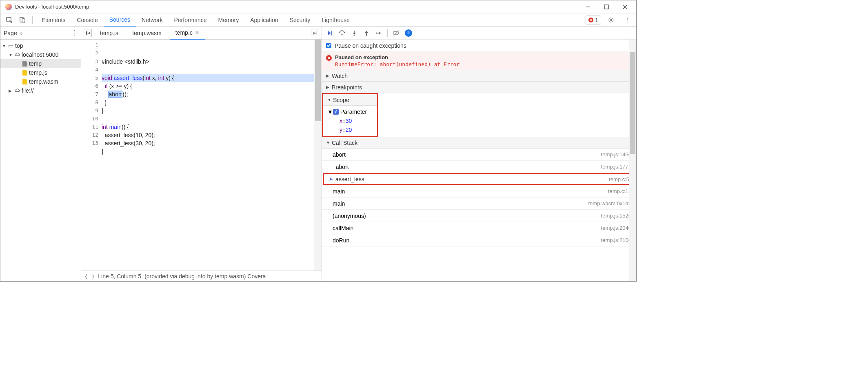 This screenshot has width=868, height=384. What do you see at coordinates (330, 33) in the screenshot?
I see `resume-icon` at bounding box center [330, 33].